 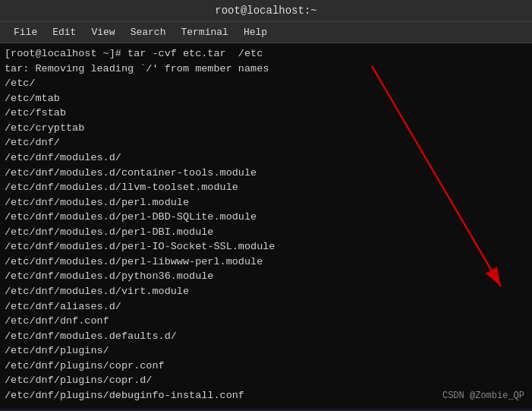 What do you see at coordinates (266, 277) in the screenshot?
I see `terminal-line: /etc/dnf/modules.d/python36.module` at bounding box center [266, 277].